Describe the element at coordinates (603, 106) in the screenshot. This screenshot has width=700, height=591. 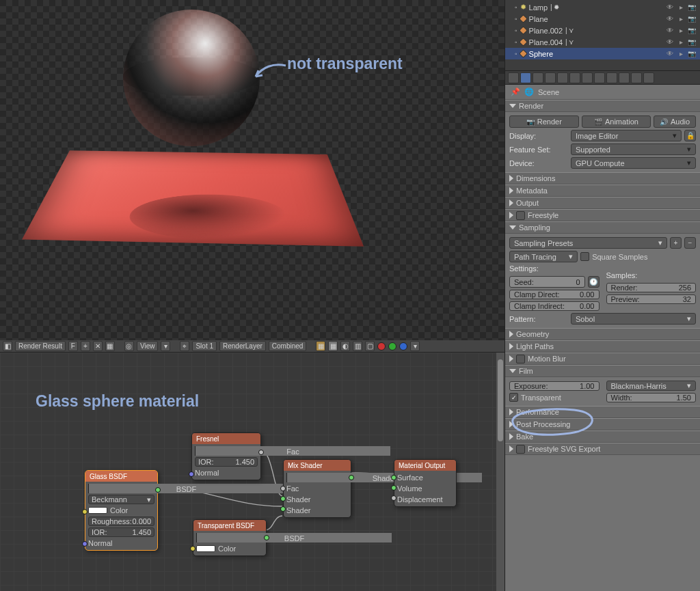
I see `panel-header-render: Render` at that location.